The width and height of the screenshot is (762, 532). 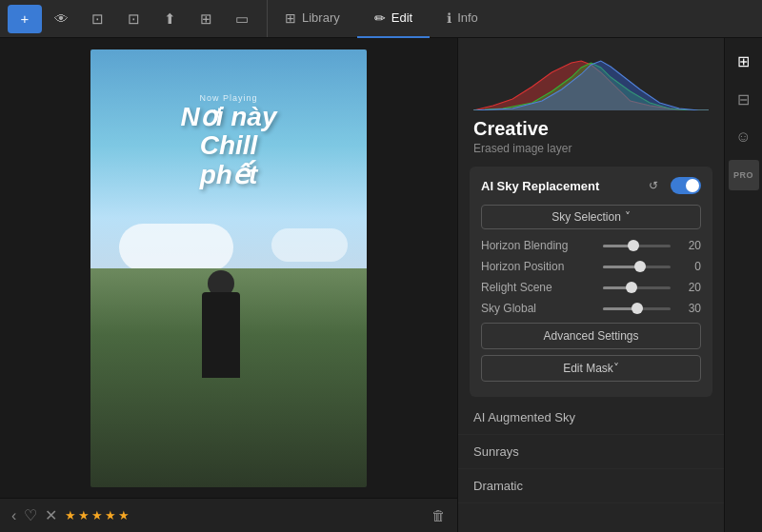 I want to click on photo-text-overlay: Now Playing Nơi này Chill phết, so click(x=229, y=142).